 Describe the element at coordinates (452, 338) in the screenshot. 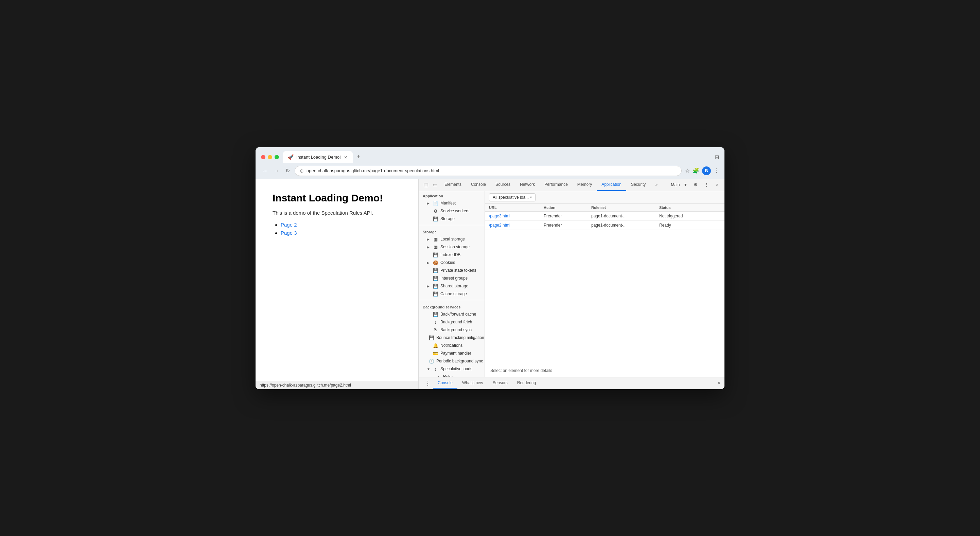

I see `sidebar-item-bounce-tracking: 💾 Bounce tracking mitigation` at that location.